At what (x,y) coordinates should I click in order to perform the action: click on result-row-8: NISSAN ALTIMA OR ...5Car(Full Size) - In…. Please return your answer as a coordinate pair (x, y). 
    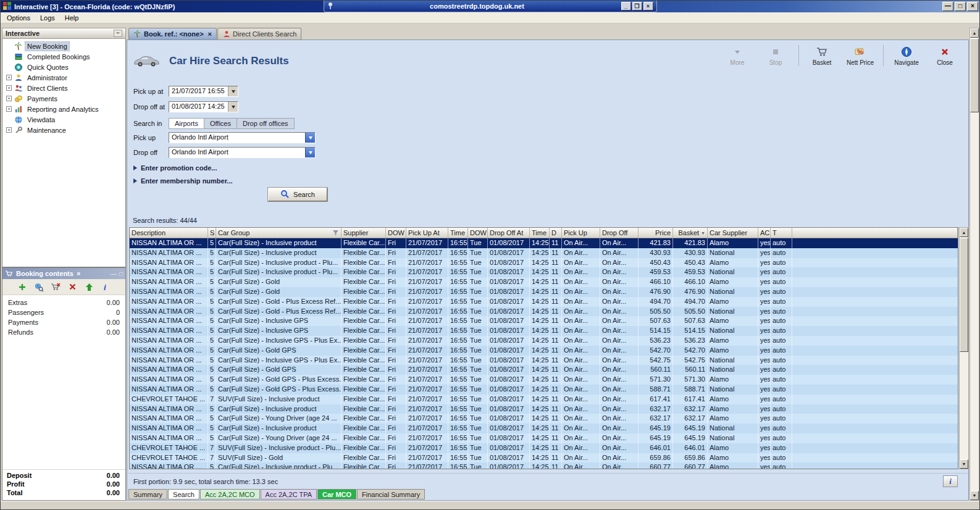
    Looking at the image, I should click on (543, 321).